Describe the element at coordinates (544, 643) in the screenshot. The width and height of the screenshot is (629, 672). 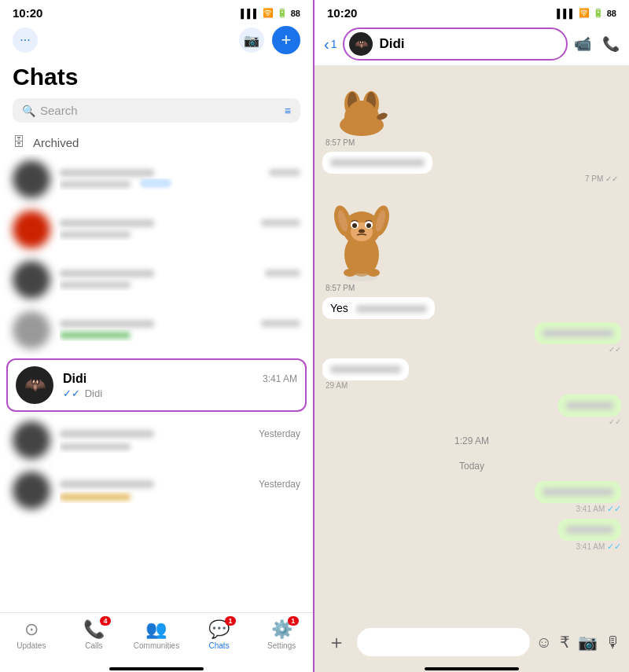
I see `sticker-icon: ☺` at that location.